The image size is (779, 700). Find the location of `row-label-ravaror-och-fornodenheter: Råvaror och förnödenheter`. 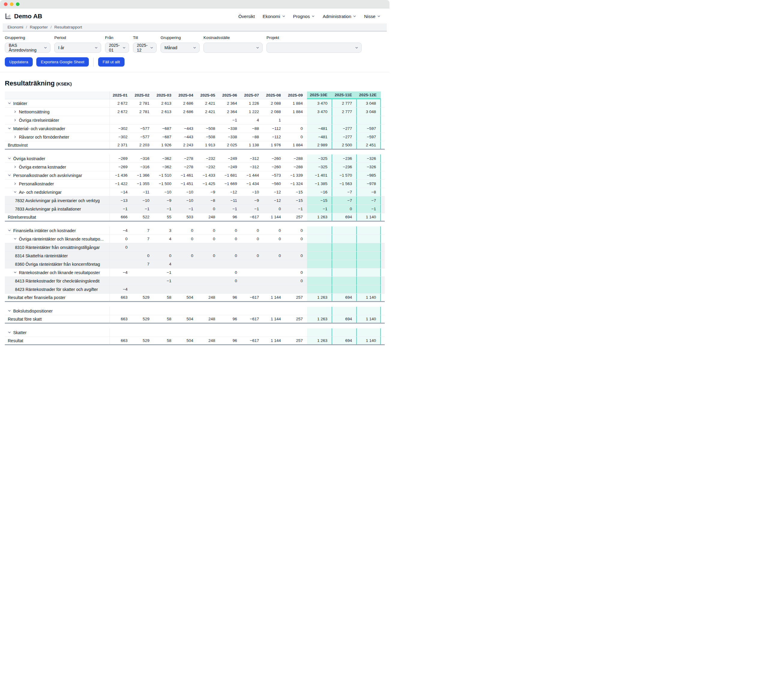

row-label-ravaror-och-fornodenheter: Råvaror och förnödenheter is located at coordinates (57, 137).